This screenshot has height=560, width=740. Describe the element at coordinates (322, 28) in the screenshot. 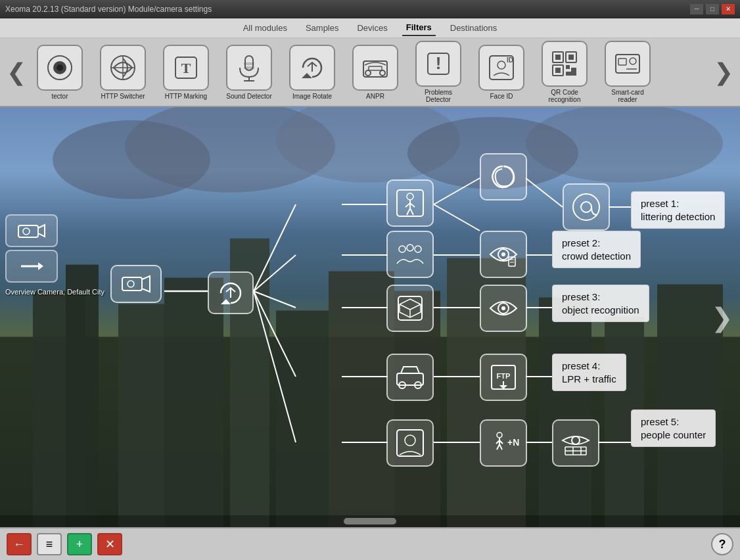

I see `tab-samples: Samples` at that location.